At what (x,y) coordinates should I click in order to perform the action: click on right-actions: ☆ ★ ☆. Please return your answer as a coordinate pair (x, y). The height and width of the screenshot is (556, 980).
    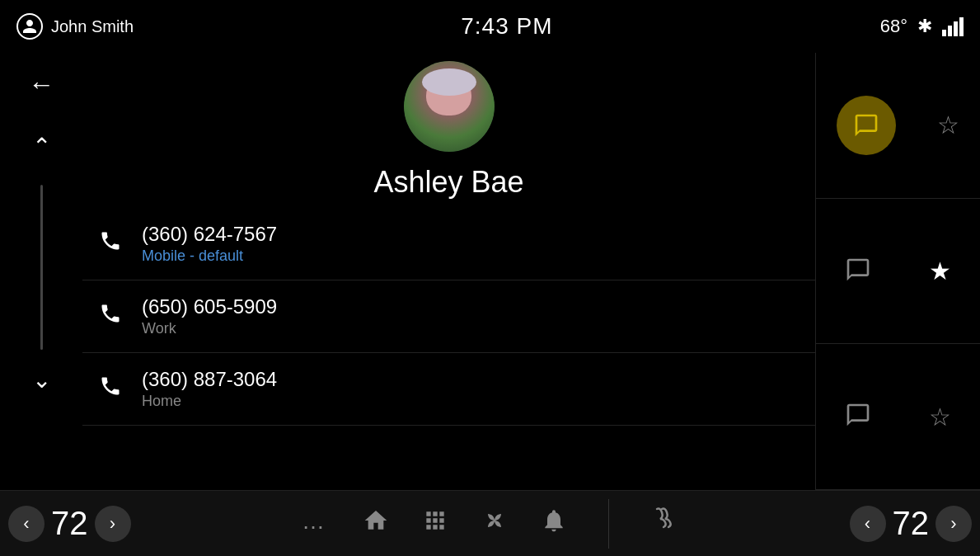
    Looking at the image, I should click on (898, 271).